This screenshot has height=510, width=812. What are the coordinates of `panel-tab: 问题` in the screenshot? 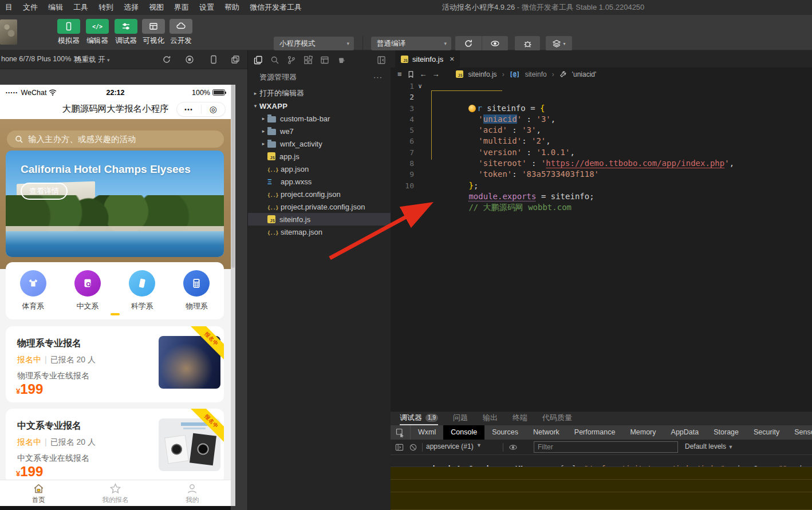 It's located at (460, 418).